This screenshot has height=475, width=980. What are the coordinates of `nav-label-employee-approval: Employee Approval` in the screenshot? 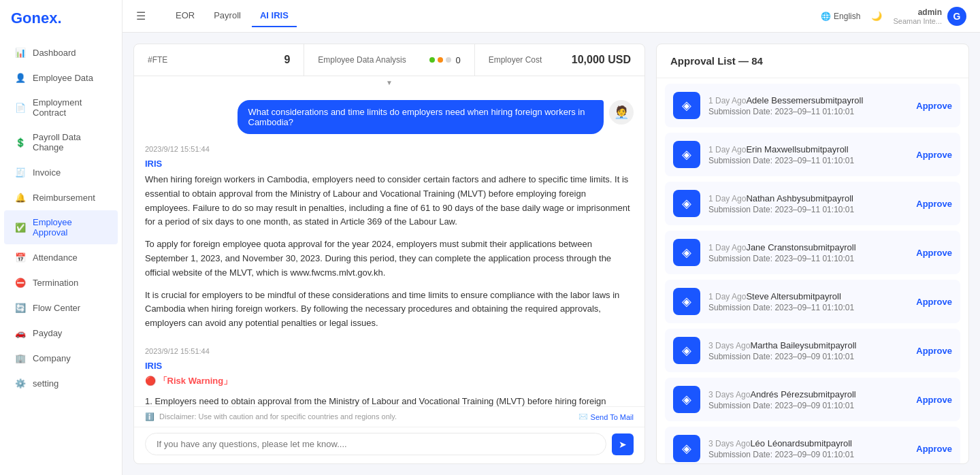 It's located at (69, 227).